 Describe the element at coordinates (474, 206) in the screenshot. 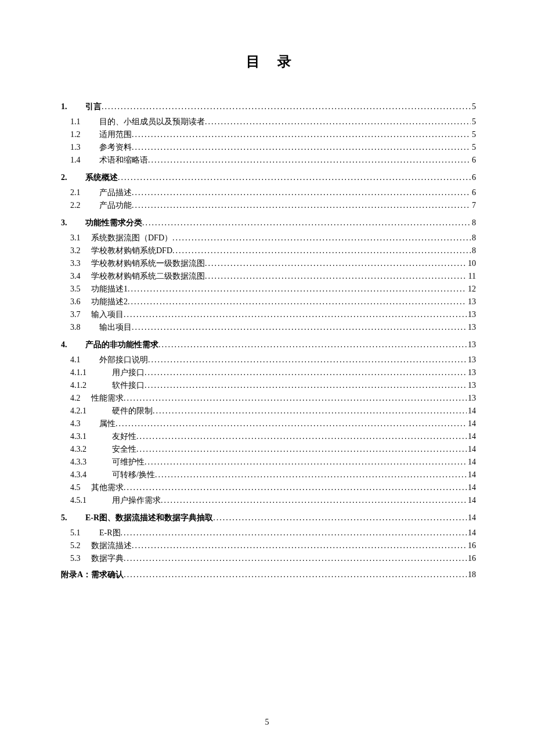

I see `toc-entry-page: 7` at that location.